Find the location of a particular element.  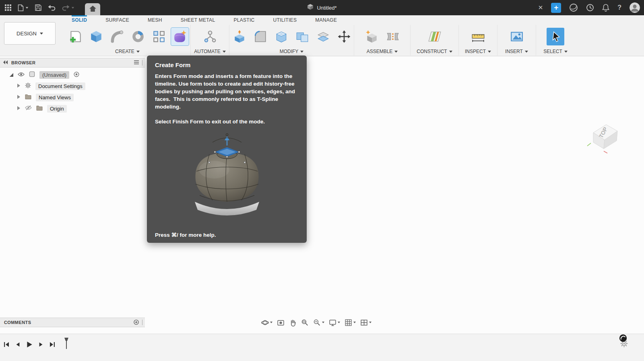

tab-surface: SURFACE is located at coordinates (118, 20).